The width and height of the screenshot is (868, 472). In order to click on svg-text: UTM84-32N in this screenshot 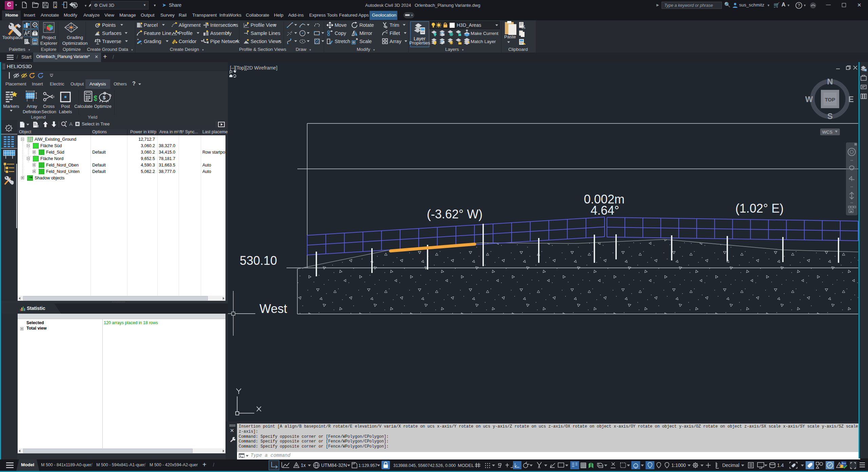, I will do `click(334, 465)`.